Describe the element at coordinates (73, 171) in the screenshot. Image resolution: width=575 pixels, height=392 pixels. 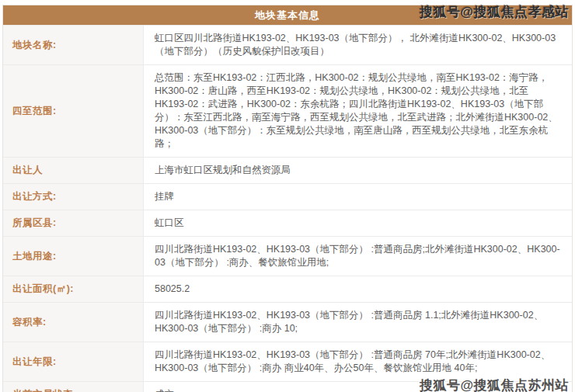
I see `row-label-transferor: 出让人` at that location.